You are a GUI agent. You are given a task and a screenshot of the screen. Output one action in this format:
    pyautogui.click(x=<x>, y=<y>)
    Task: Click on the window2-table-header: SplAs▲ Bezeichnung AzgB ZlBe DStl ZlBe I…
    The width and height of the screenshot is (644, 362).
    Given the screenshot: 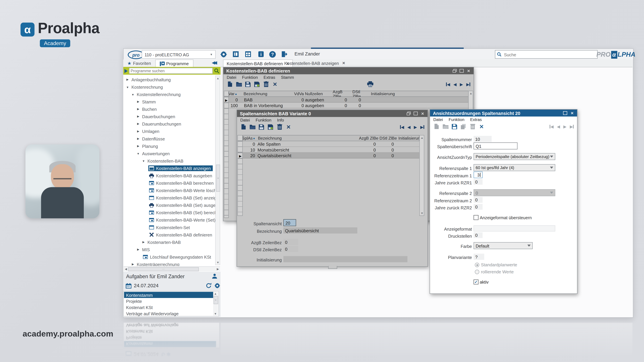 What is the action you would take?
    pyautogui.click(x=331, y=138)
    